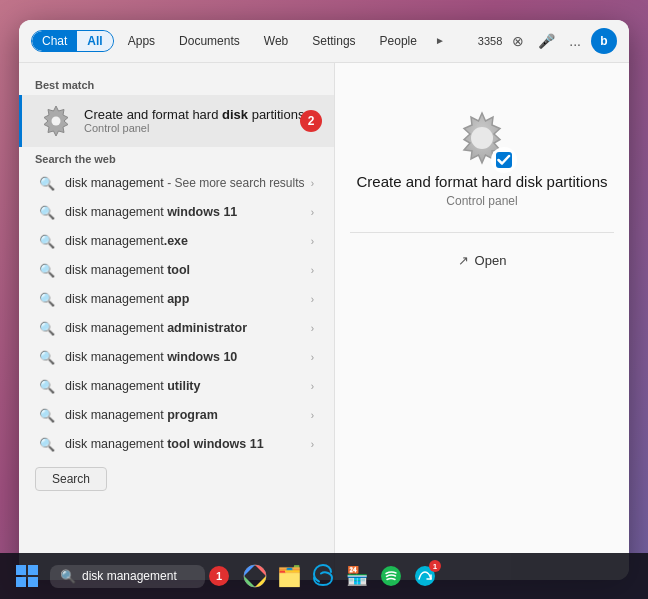  Describe the element at coordinates (289, 576) in the screenshot. I see `file-manager-icon: 🗂️` at that location.